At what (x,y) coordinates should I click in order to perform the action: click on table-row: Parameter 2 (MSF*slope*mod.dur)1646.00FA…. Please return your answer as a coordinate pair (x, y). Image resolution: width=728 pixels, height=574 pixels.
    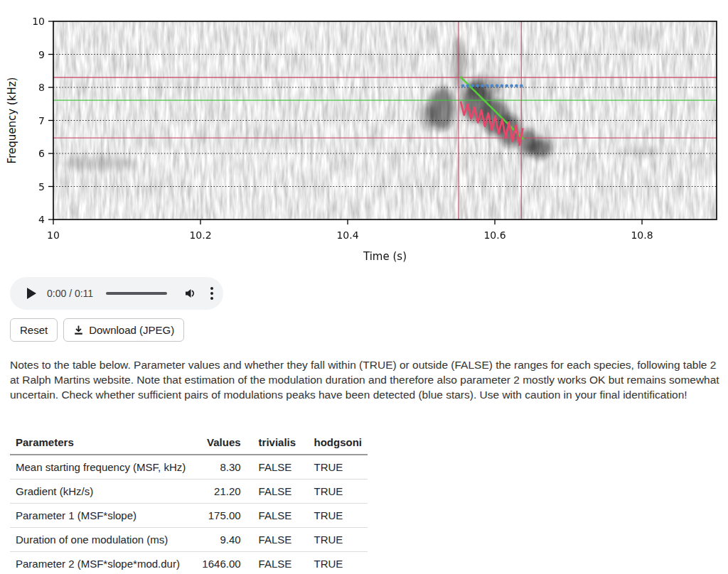
    Looking at the image, I should click on (189, 563).